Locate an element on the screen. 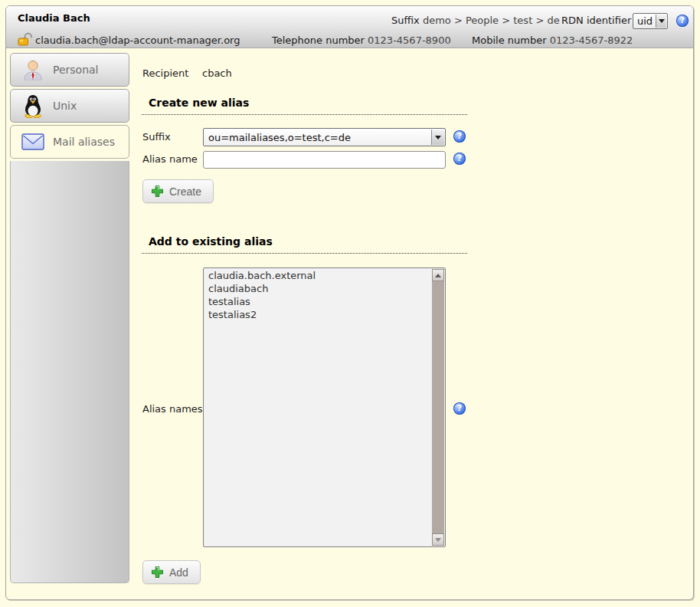 This screenshot has width=700, height=607. person-icon is located at coordinates (33, 70).